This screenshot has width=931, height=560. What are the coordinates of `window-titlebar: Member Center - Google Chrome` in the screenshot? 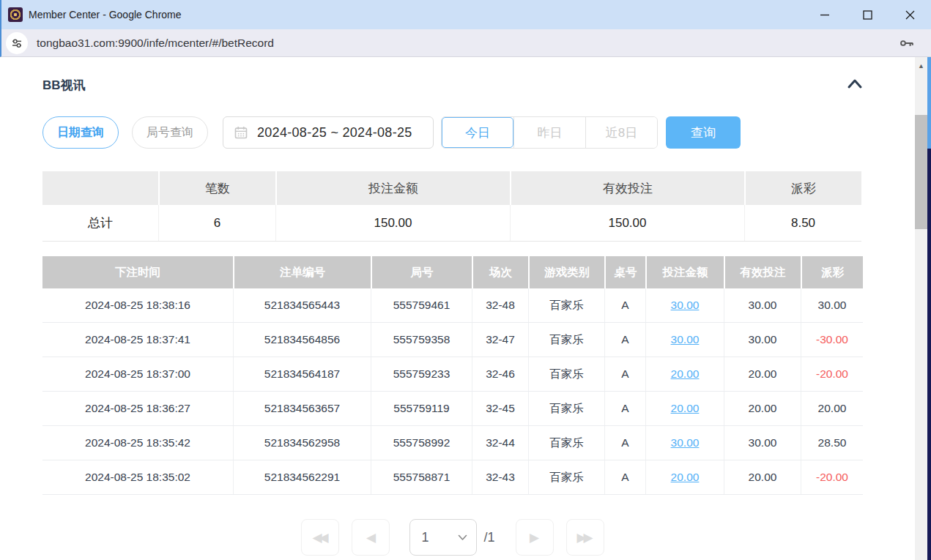 It's located at (466, 15).